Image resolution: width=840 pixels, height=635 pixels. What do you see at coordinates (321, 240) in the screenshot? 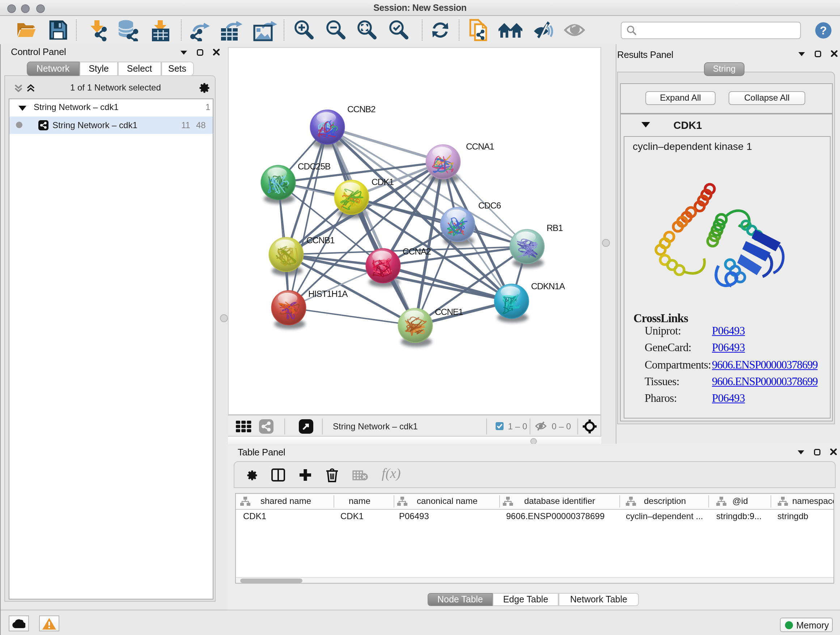
I see `svg-text: CCNB1` at bounding box center [321, 240].